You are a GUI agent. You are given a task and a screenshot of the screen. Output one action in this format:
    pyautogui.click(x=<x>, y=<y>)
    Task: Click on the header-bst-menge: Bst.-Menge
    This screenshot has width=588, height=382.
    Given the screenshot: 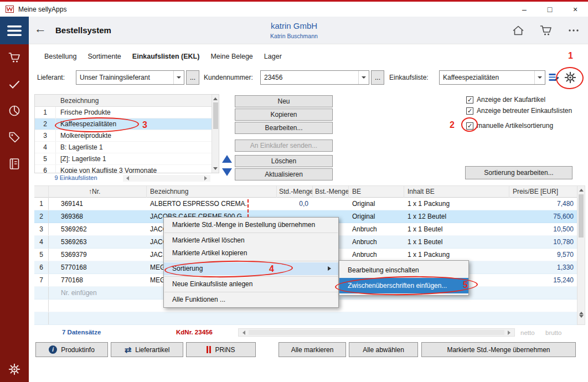 What is the action you would take?
    pyautogui.click(x=331, y=192)
    